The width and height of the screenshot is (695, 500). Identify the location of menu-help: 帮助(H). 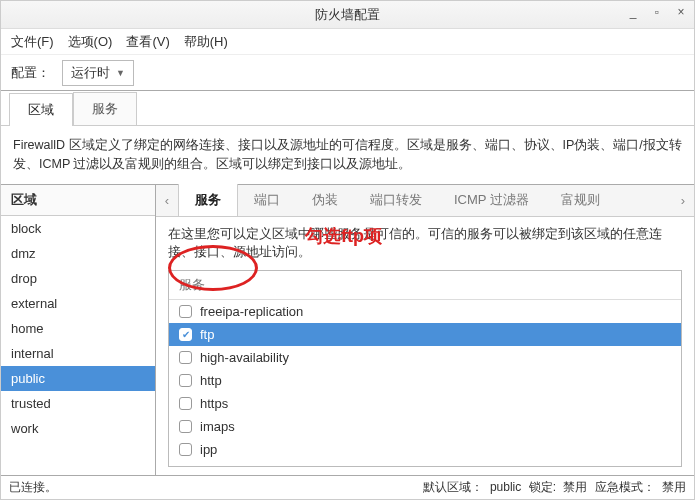
(206, 42).